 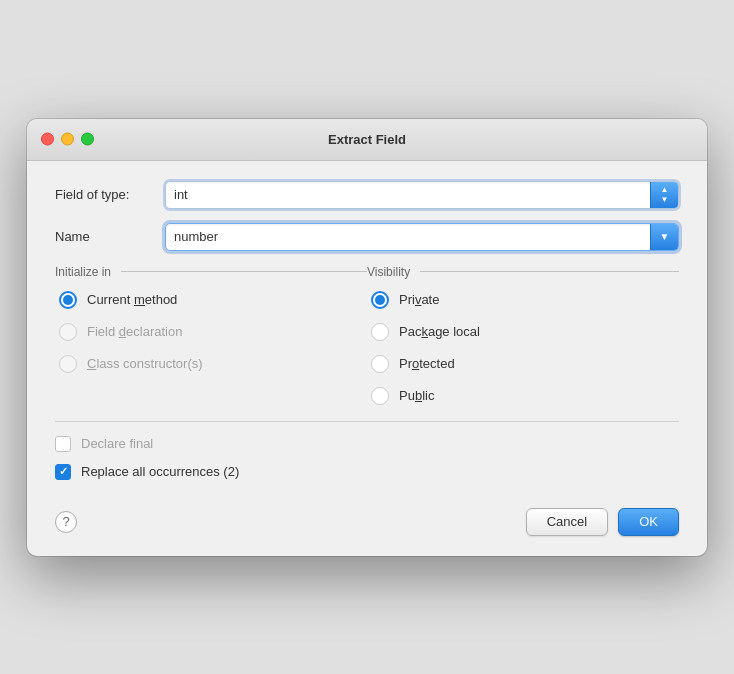 I want to click on field-of-type-combobox: ▲ ▼, so click(x=422, y=195).